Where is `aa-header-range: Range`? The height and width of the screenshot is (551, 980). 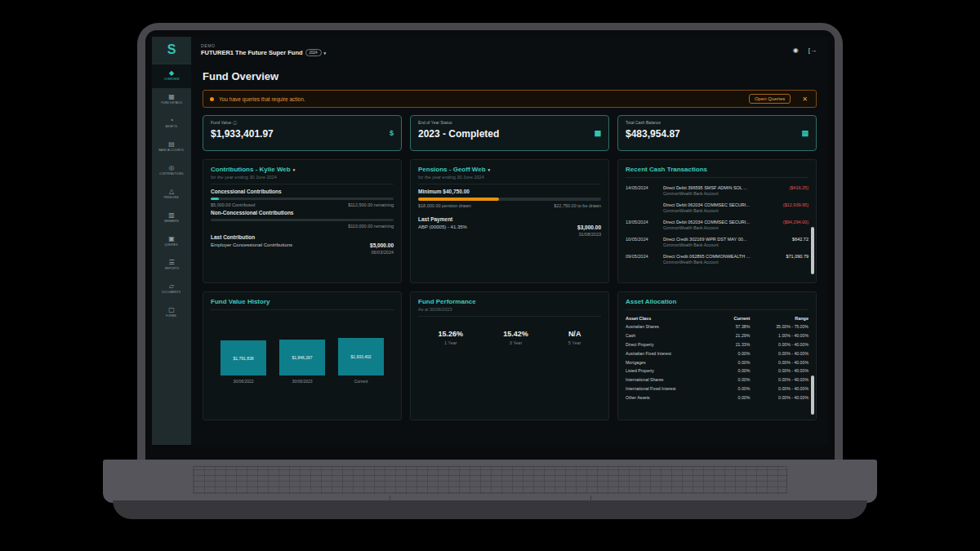 aa-header-range: Range is located at coordinates (779, 318).